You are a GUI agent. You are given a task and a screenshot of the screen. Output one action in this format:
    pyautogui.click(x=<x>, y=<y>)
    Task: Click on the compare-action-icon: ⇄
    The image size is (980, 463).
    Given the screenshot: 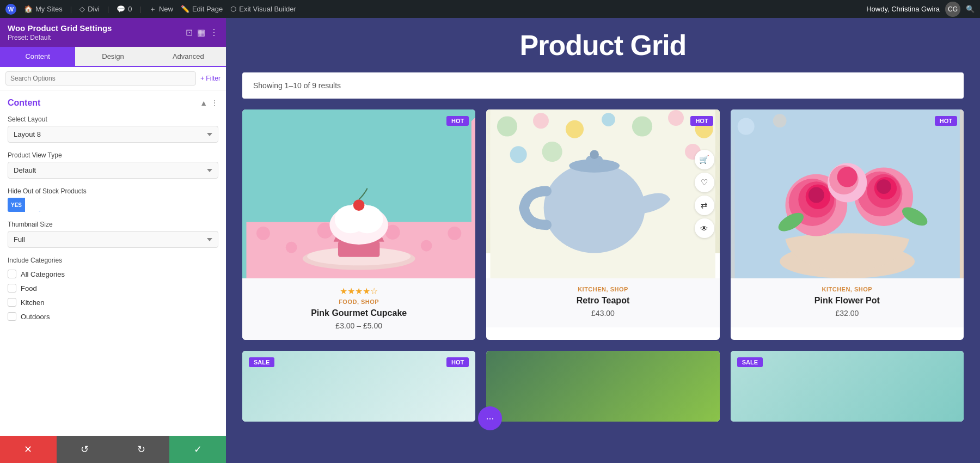 What is the action you would take?
    pyautogui.click(x=705, y=205)
    